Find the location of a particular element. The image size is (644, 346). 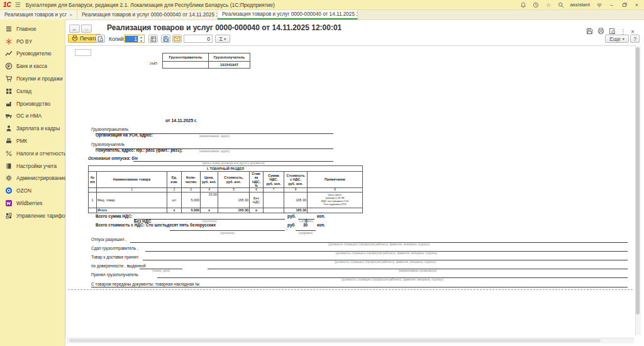

sidebar-item-label: РО BY is located at coordinates (24, 42).